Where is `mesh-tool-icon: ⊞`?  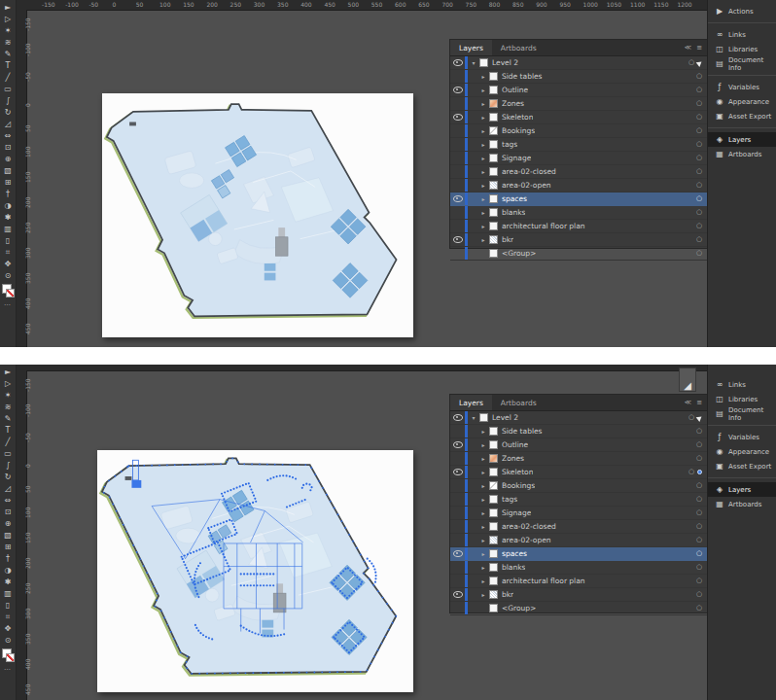
mesh-tool-icon: ⊞ is located at coordinates (8, 183).